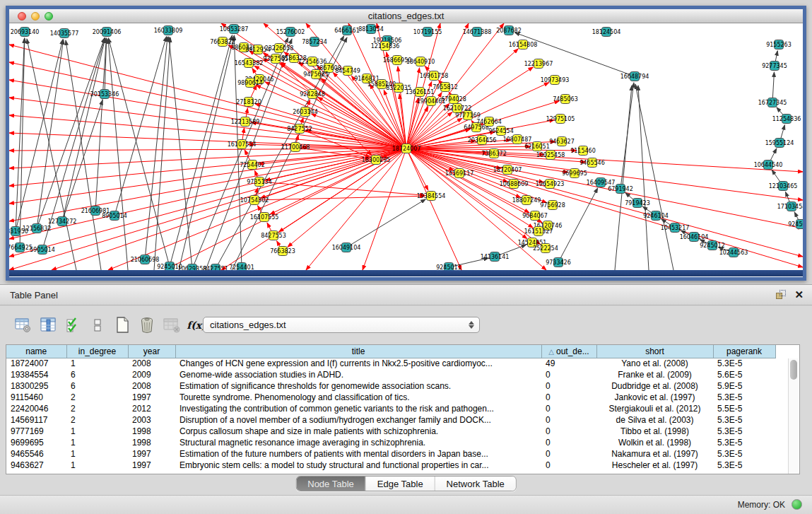 This screenshot has height=514, width=812. Describe the element at coordinates (780, 143) in the screenshot. I see `graph-node: 15955124` at that location.